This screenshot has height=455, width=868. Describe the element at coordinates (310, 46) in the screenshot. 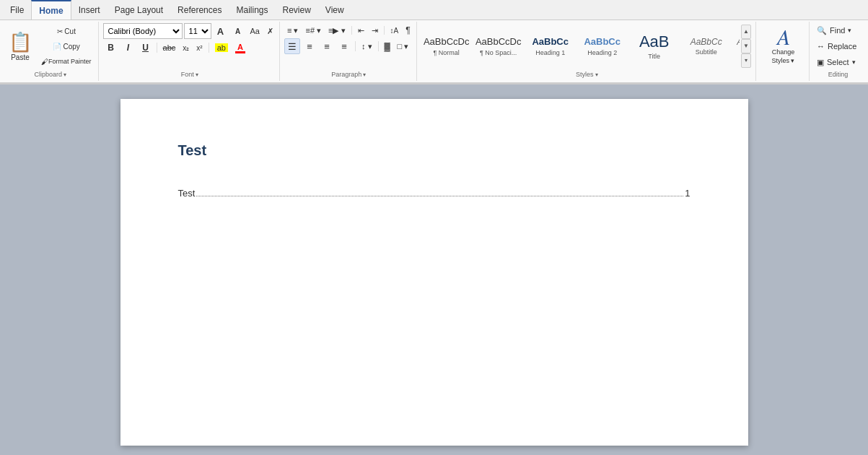

I see `align-center-button: ≡` at that location.